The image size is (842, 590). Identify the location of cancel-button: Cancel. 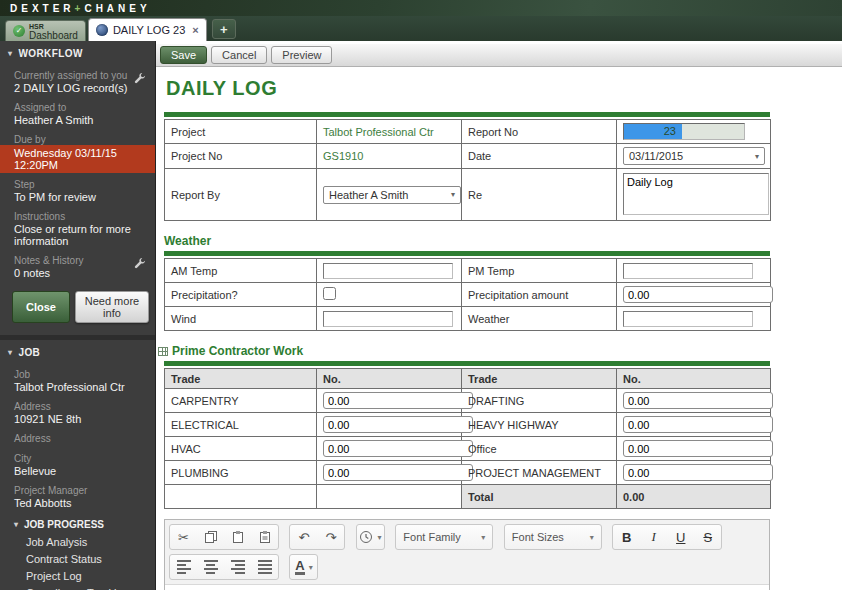
(239, 55).